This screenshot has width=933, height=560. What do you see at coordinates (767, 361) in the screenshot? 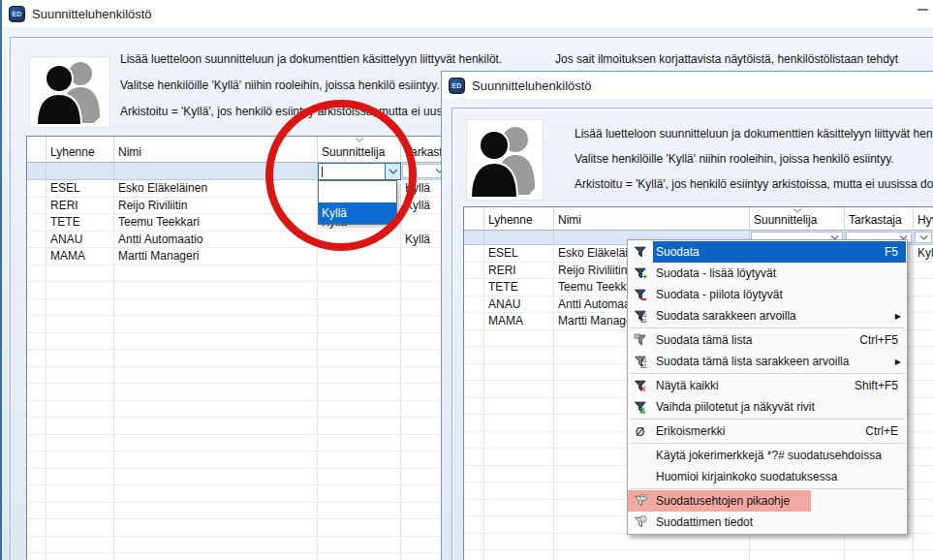
I see `menu-item-suodata-t-m-lista-sarakkeen-arvoilla: A1B1Suodata tämä lista sarakkeen arvoill…` at bounding box center [767, 361].